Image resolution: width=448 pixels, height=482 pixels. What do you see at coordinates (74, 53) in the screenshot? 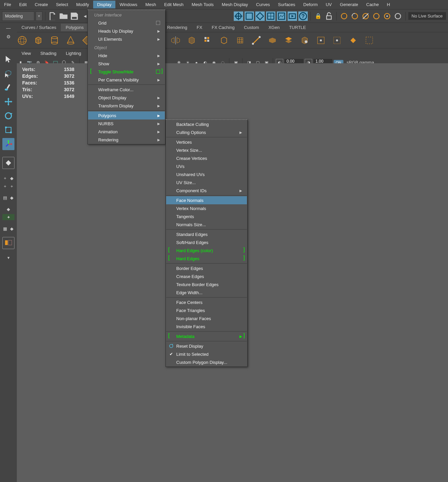
I see `panel-tab-lighting: Lighting` at bounding box center [74, 53].